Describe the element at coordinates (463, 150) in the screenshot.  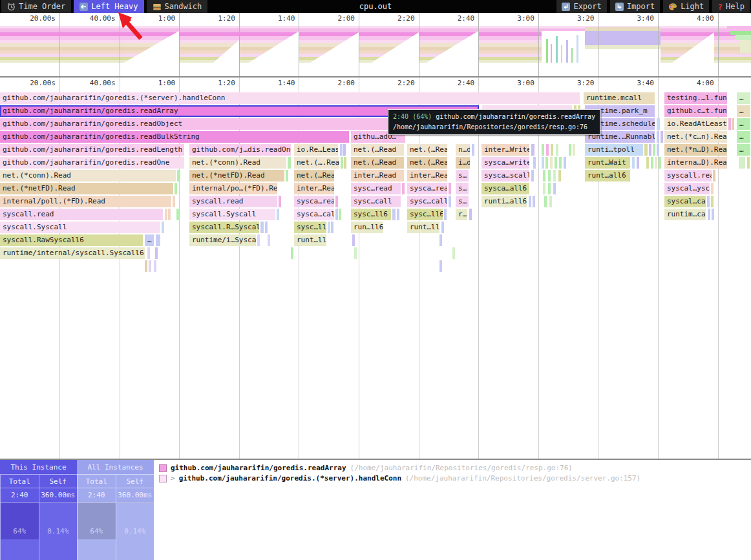
I see `frame: n…d` at that location.